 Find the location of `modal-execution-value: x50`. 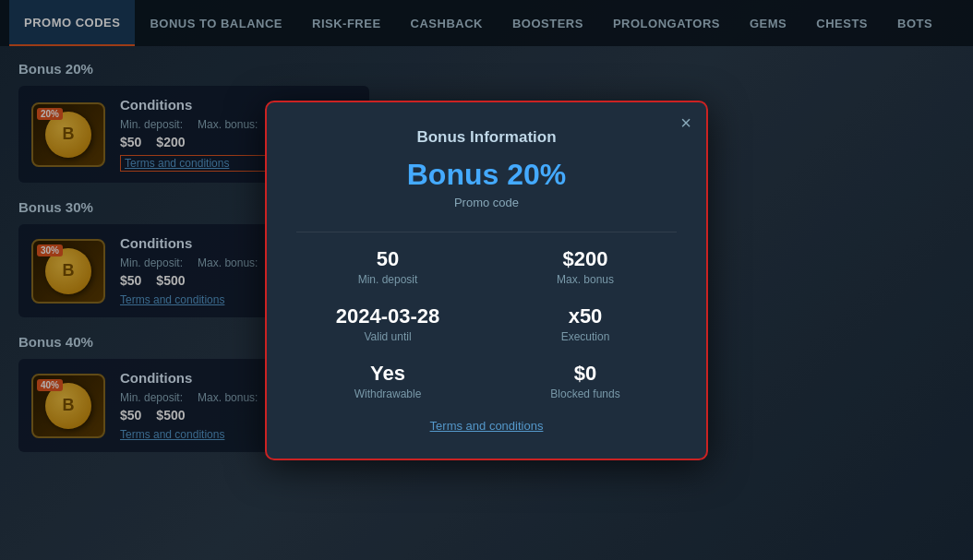

modal-execution-value: x50 is located at coordinates (585, 316).